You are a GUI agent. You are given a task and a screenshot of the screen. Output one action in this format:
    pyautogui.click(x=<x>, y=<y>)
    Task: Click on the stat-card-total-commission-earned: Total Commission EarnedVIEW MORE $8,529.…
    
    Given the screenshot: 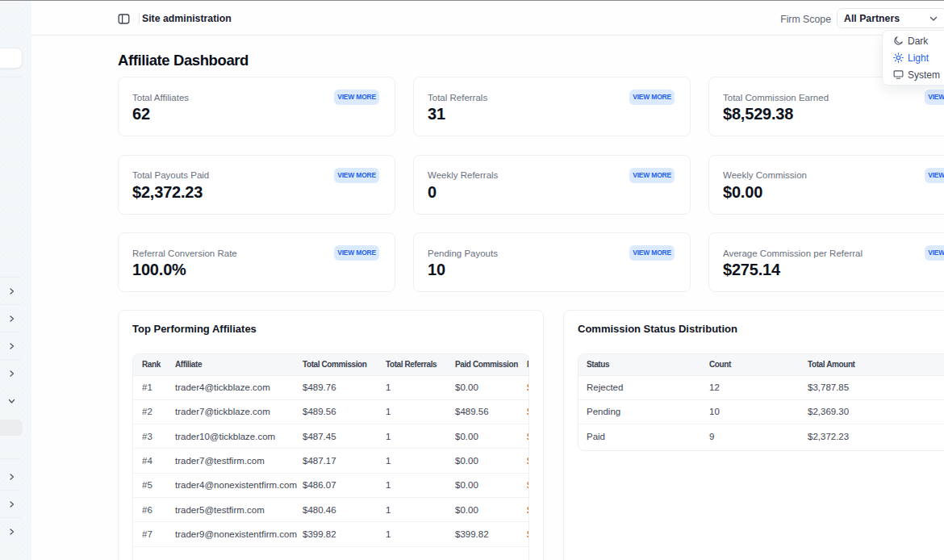 What is the action you would take?
    pyautogui.click(x=826, y=107)
    